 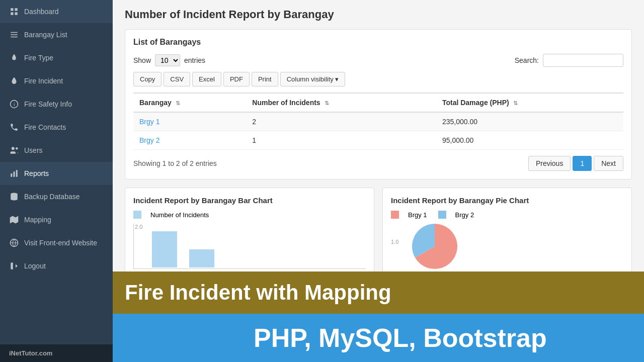 I want to click on sidebar-item-fire-incident: Fire Incident, so click(x=56, y=81).